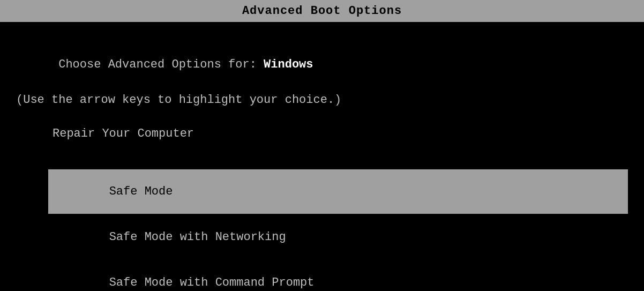 This screenshot has width=644, height=291. I want to click on title-bar: Advanced Boot Options, so click(322, 11).